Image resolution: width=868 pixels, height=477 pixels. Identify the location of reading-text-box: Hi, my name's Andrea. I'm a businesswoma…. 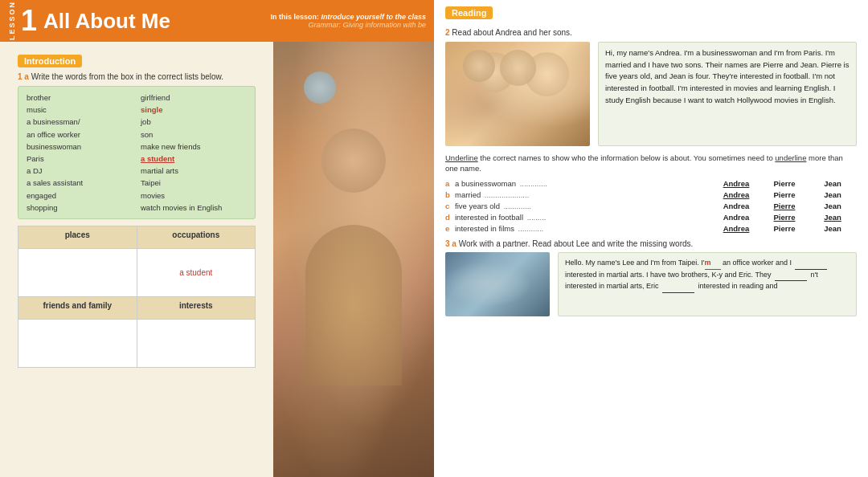
(727, 94).